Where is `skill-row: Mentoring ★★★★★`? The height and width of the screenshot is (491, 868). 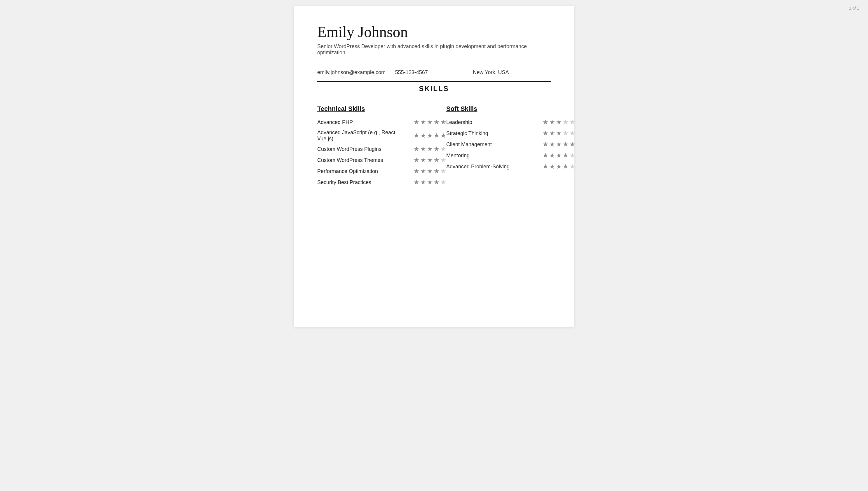
skill-row: Mentoring ★★★★★ is located at coordinates (511, 155).